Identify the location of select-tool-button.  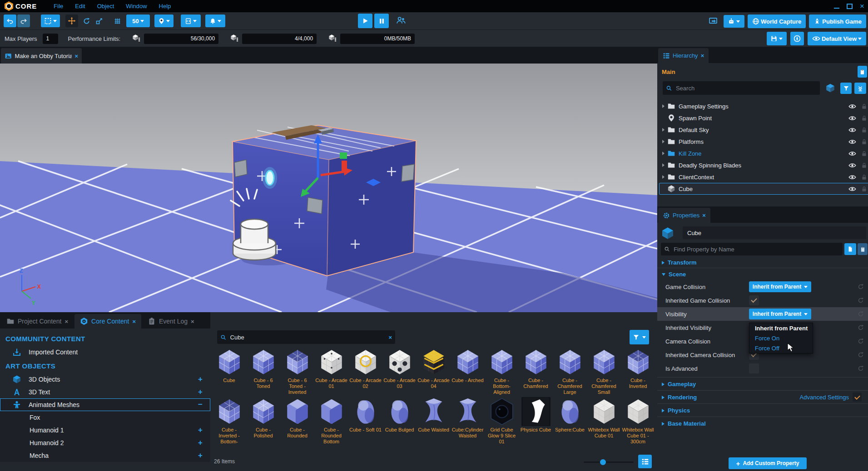
(50, 21).